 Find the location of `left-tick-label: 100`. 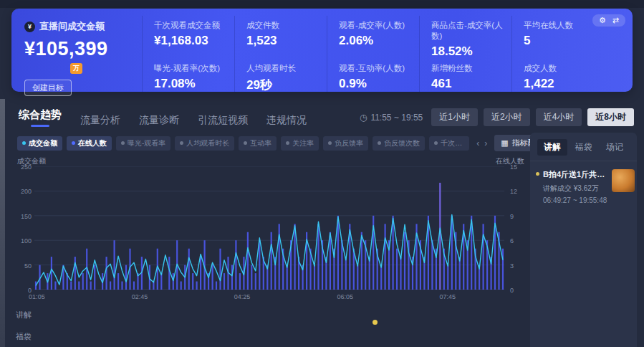

left-tick-label: 100 is located at coordinates (26, 241).